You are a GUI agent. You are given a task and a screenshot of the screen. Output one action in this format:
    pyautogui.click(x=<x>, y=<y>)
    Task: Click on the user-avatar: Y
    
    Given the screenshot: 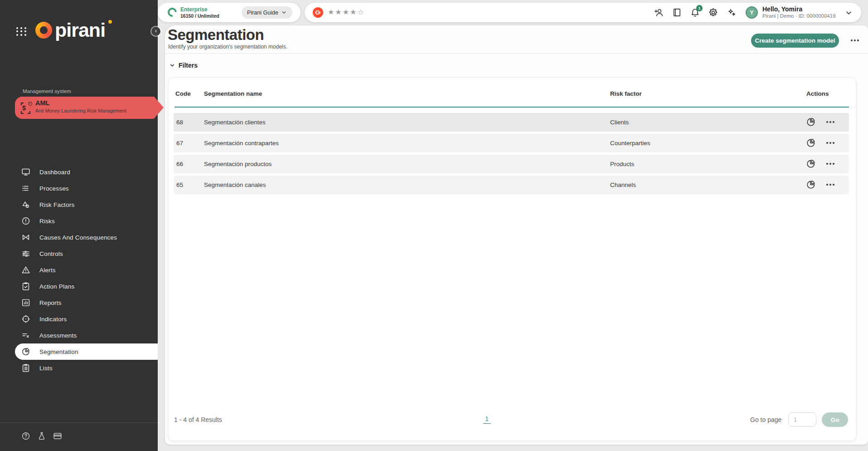 What is the action you would take?
    pyautogui.click(x=752, y=13)
    